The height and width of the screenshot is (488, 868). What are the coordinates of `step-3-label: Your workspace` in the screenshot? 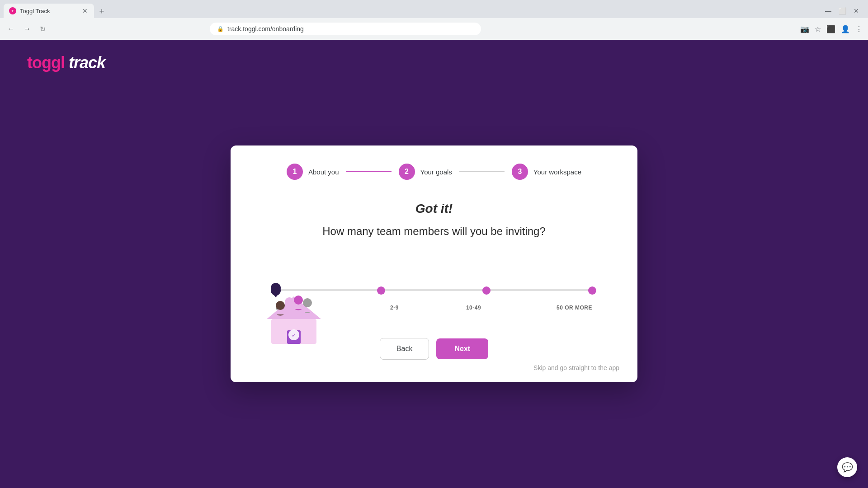 It's located at (557, 172).